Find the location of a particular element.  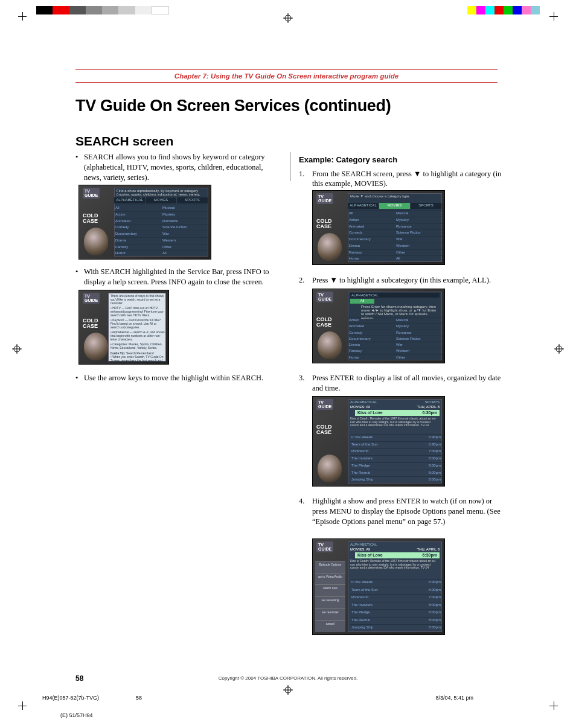

column-divider is located at coordinates (290, 167).